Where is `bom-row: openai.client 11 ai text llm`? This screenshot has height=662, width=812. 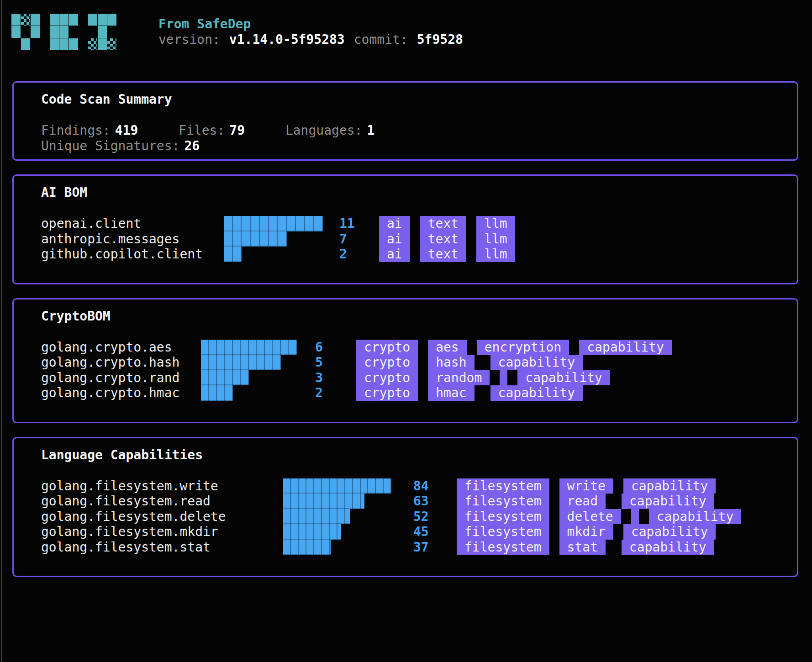
bom-row: openai.client 11 ai text llm is located at coordinates (419, 224).